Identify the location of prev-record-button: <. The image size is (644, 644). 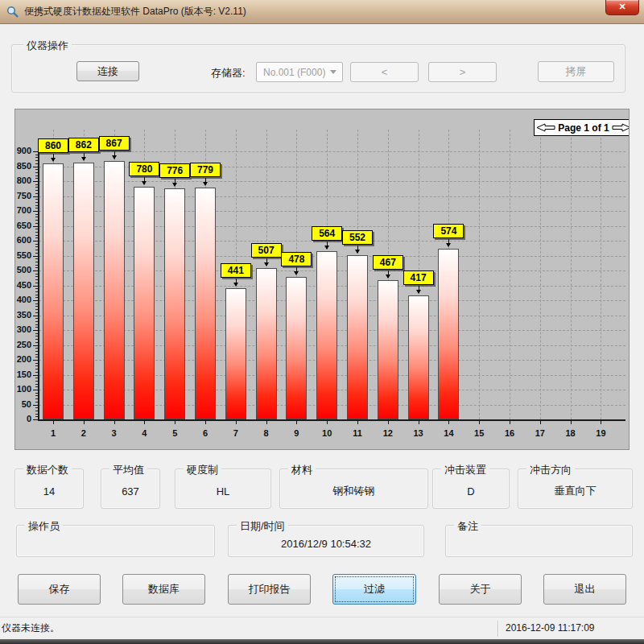
(385, 72).